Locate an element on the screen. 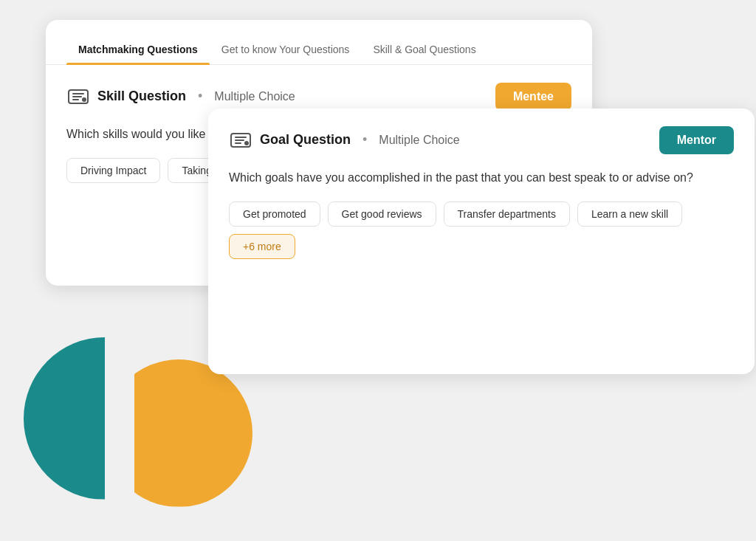  goal-question-text: Which goals have you accomplished in the… is located at coordinates (481, 178).